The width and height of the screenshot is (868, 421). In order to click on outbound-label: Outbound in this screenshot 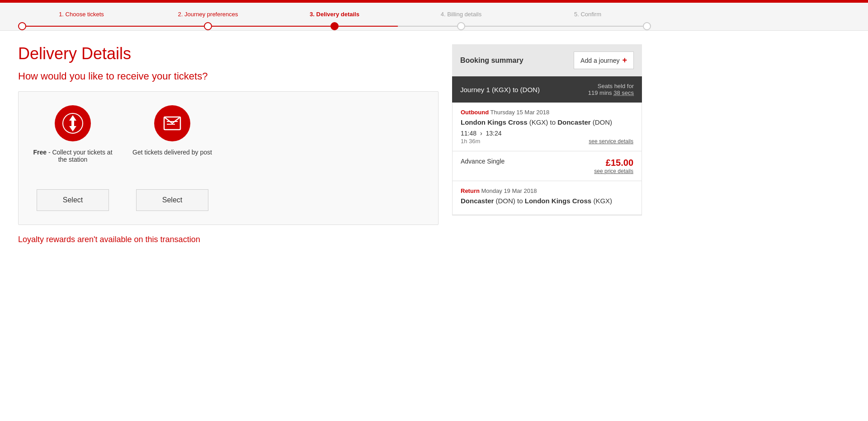, I will do `click(475, 112)`.